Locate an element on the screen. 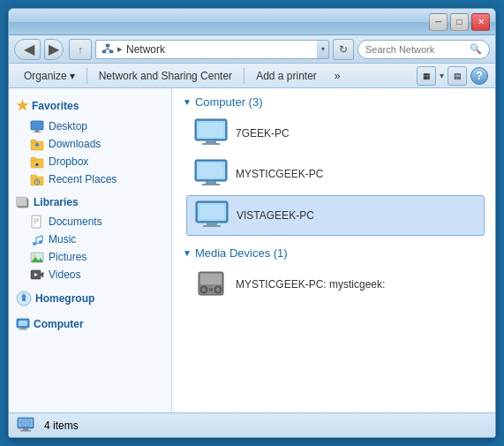  toolbar-right: ▦ ▾ ▤ ? is located at coordinates (452, 76).